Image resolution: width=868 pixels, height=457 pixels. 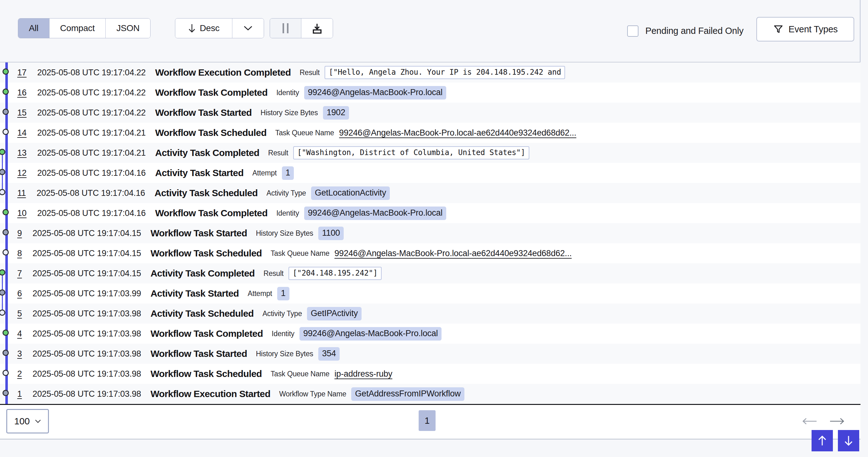 What do you see at coordinates (445, 73) in the screenshot?
I see `event-detail-value: ["Hello, Angela Zhou. Your IP is 204.148…` at bounding box center [445, 73].